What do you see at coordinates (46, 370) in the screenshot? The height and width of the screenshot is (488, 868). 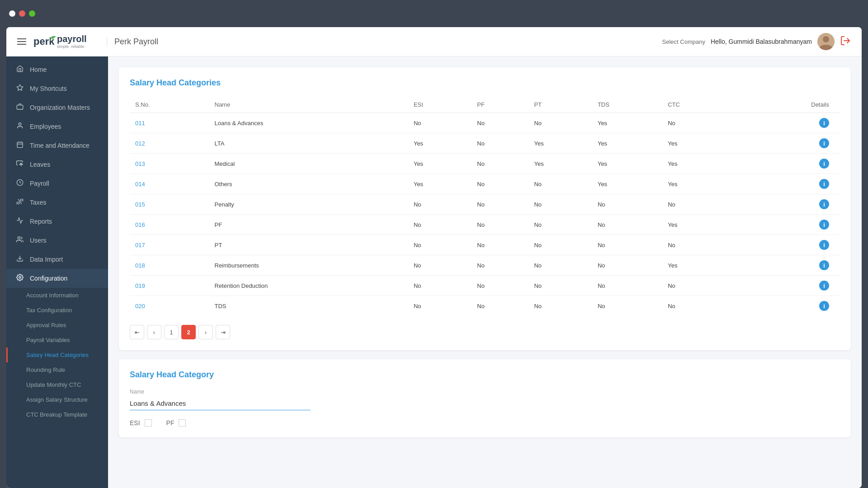 I see `sub-item-rounding-rule-label: Rounding Rule` at bounding box center [46, 370].